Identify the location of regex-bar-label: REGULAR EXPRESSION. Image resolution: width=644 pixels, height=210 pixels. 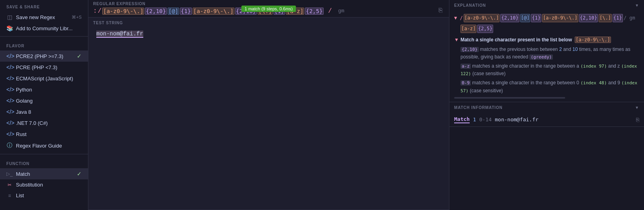
(119, 4).